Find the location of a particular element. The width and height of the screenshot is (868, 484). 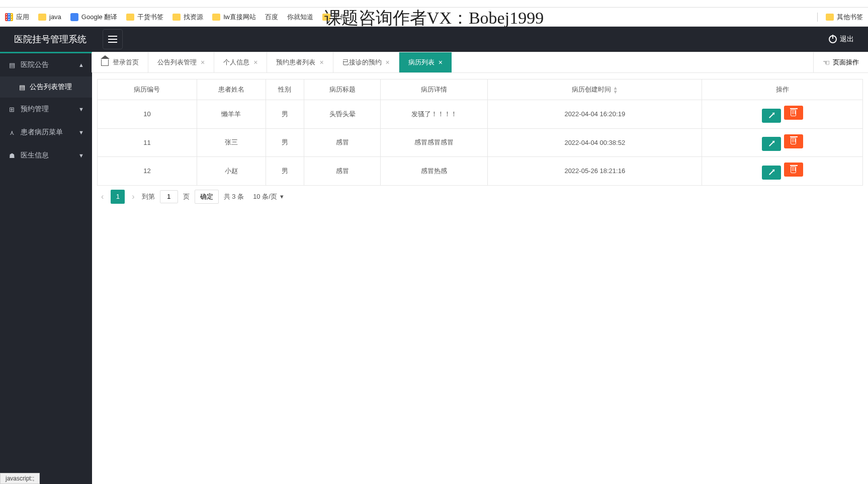

app-header: 医院挂号管理系统 退出 is located at coordinates (434, 39).